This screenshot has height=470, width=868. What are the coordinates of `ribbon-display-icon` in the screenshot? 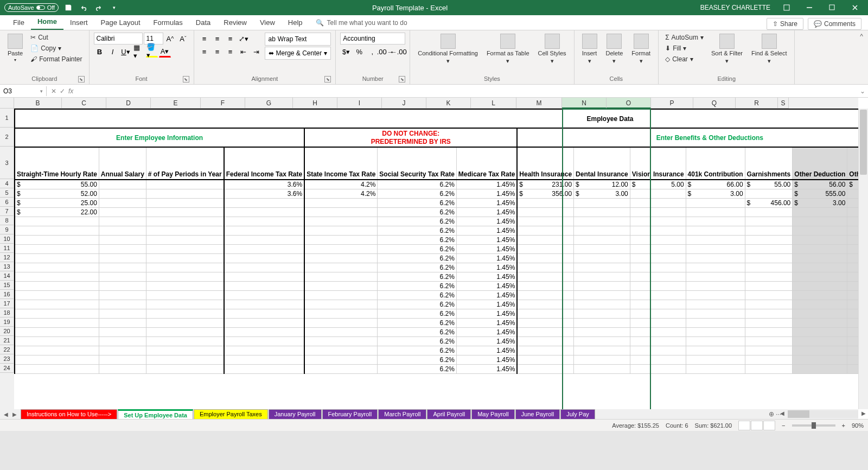 It's located at (787, 8).